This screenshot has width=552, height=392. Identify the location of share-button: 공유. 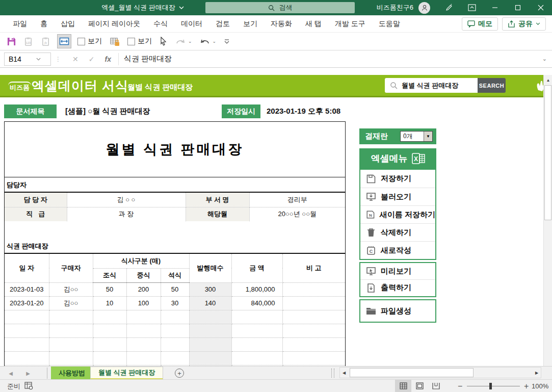
(524, 24).